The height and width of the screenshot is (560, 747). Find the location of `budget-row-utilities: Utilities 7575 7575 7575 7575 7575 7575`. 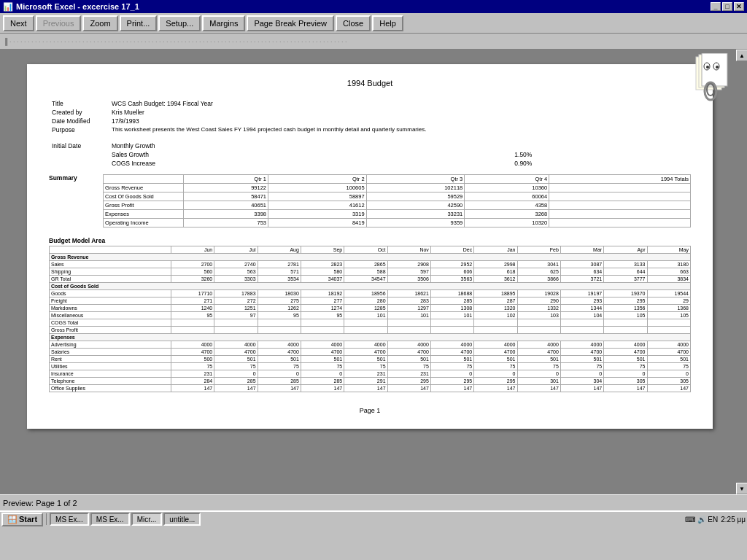

budget-row-utilities: Utilities 7575 7575 7575 7575 7575 7575 is located at coordinates (371, 367).